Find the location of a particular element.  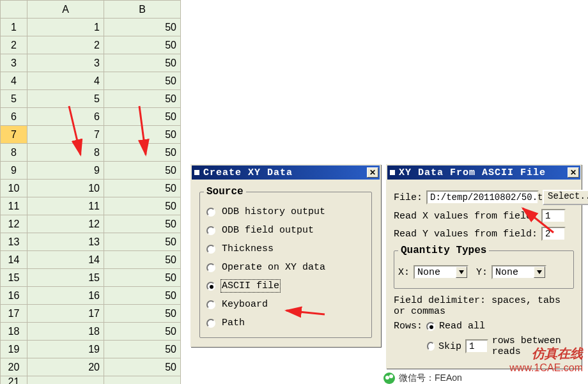

select-button: Select... is located at coordinates (565, 197).